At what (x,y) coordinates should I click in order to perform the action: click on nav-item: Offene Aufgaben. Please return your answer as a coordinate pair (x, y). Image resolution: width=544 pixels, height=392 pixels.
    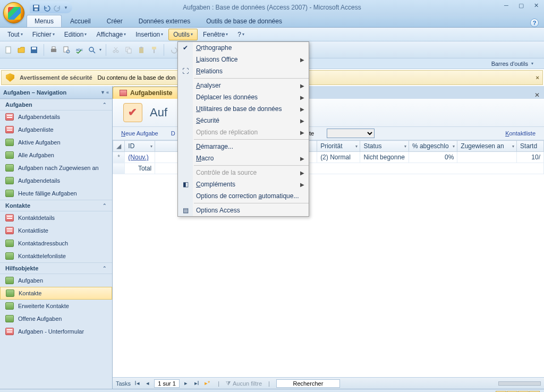
    Looking at the image, I should click on (56, 319).